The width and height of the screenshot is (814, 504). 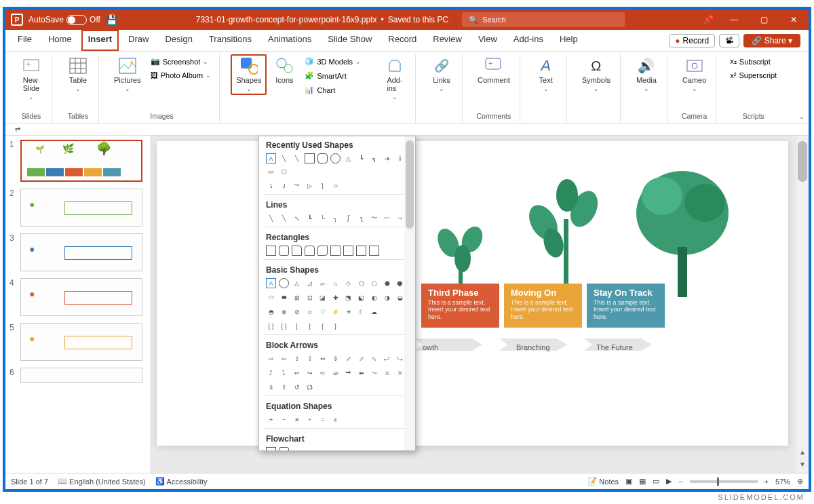 I want to click on phase-box-4: Moving On This is a sample text. Insert …, so click(x=543, y=305).